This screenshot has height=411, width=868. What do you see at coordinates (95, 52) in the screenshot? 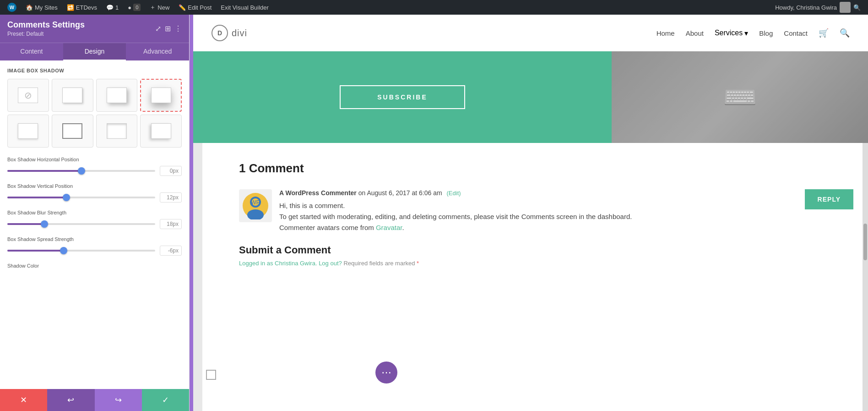
I see `tab-design: Design` at bounding box center [95, 52].